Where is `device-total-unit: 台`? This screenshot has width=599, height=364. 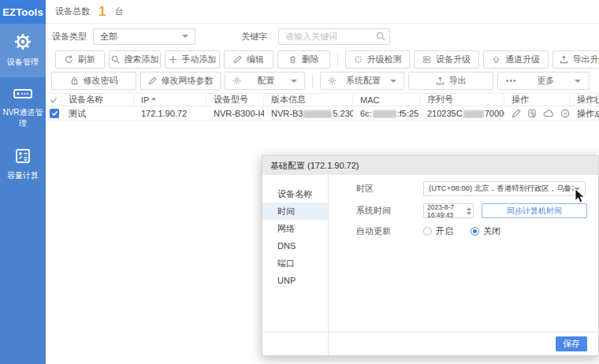
device-total-unit: 台 is located at coordinates (118, 11).